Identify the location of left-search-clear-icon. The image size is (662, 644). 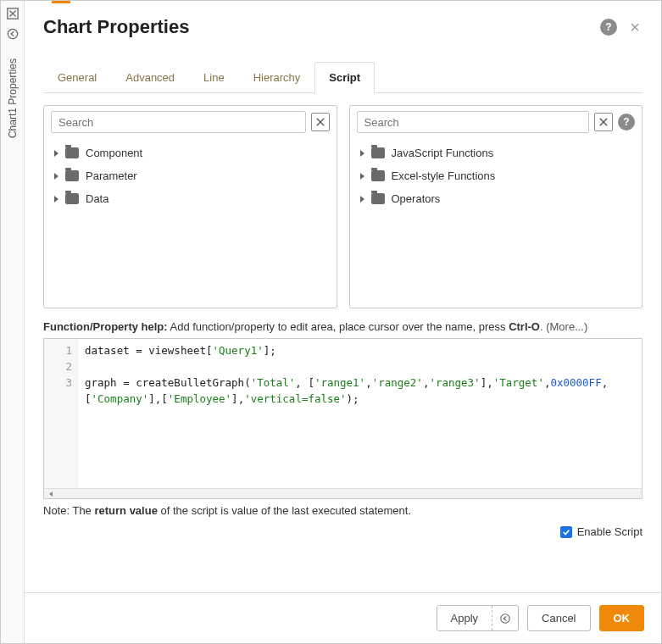
(320, 122).